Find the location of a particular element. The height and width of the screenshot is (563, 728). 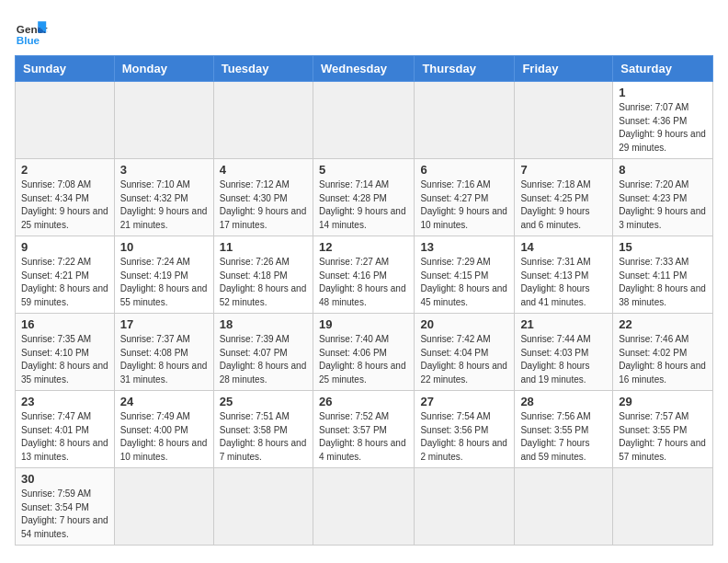

calendar-header-wednesday: Wednesday is located at coordinates (363, 69).